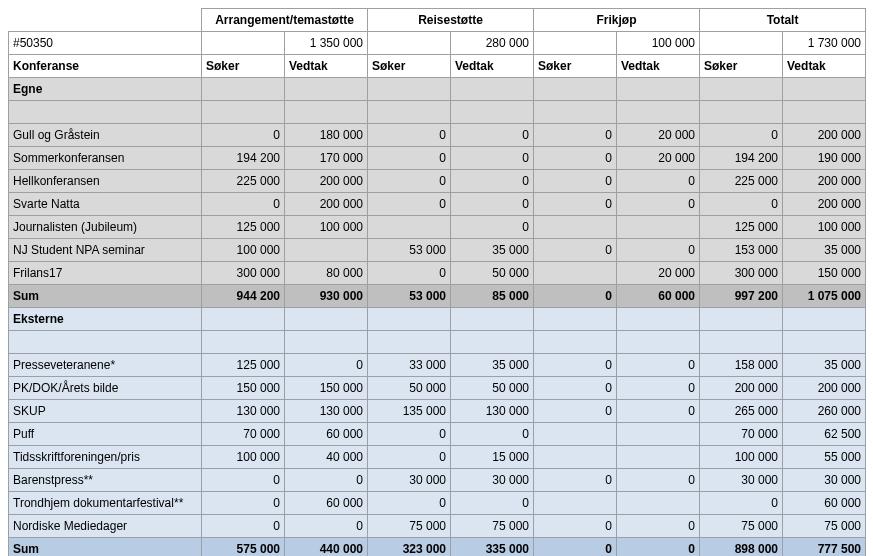  What do you see at coordinates (492, 296) in the screenshot?
I see `sum-cell: 85 000` at bounding box center [492, 296].